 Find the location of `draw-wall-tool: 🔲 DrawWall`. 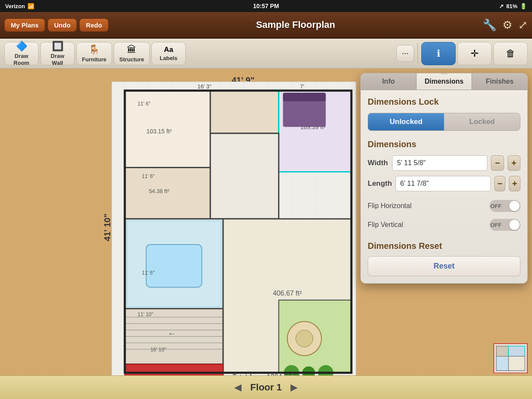

draw-wall-tool: 🔲 DrawWall is located at coordinates (57, 54).